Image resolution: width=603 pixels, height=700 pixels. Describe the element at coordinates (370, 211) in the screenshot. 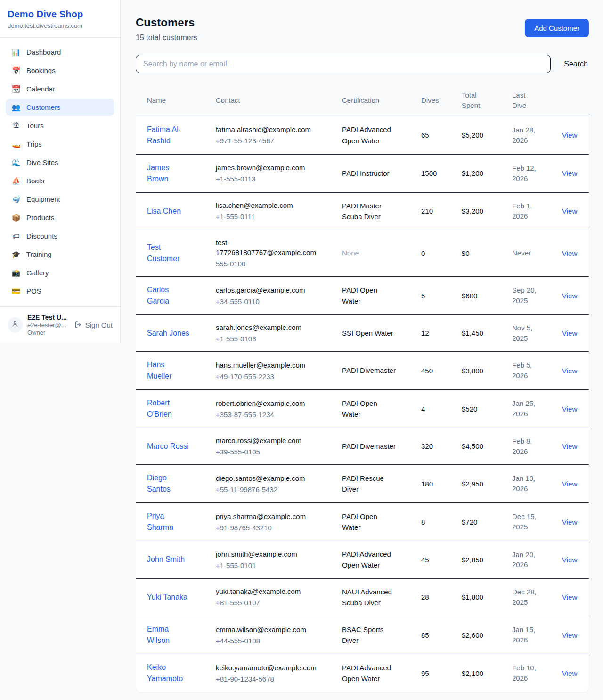

I see `customer-certification: PADI Master Scuba Diver` at that location.